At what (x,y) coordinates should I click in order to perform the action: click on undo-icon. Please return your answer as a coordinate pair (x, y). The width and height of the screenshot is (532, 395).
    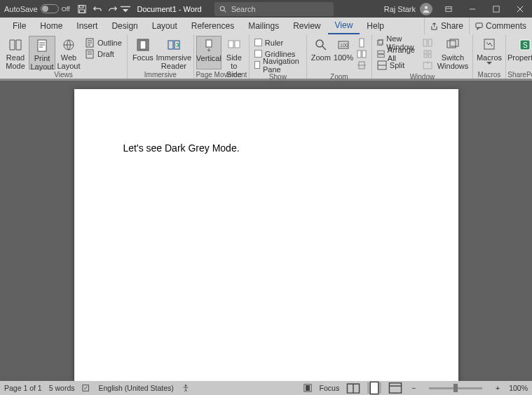
    Looking at the image, I should click on (97, 9).